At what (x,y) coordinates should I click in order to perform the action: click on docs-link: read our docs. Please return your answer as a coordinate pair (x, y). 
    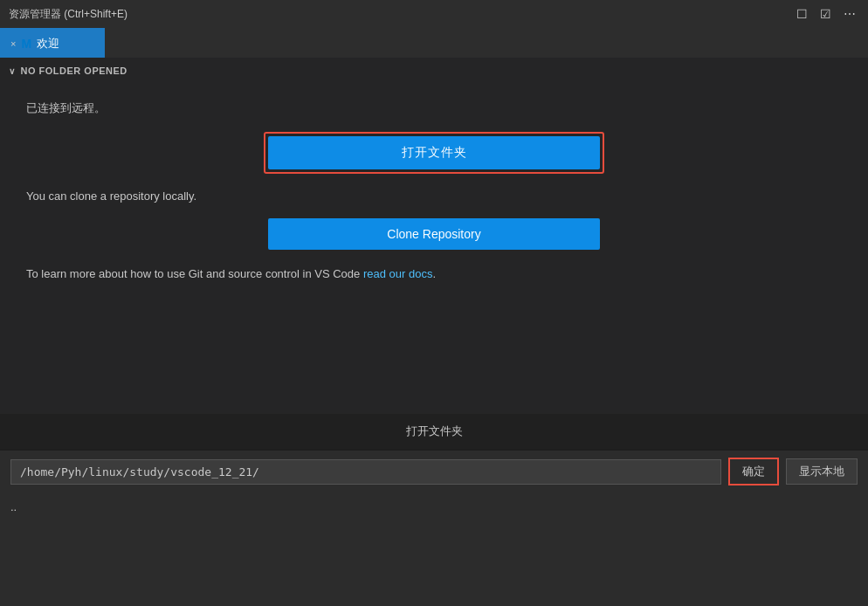
    Looking at the image, I should click on (398, 274).